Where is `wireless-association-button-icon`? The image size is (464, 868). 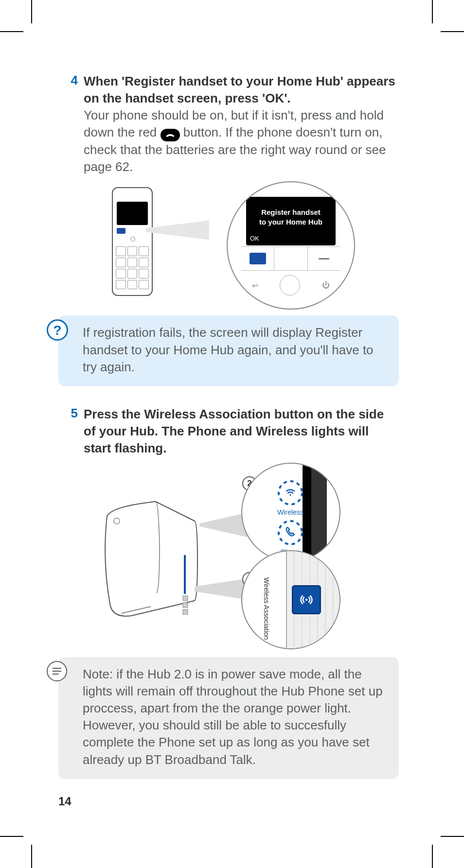
wireless-association-button-icon is located at coordinates (306, 600).